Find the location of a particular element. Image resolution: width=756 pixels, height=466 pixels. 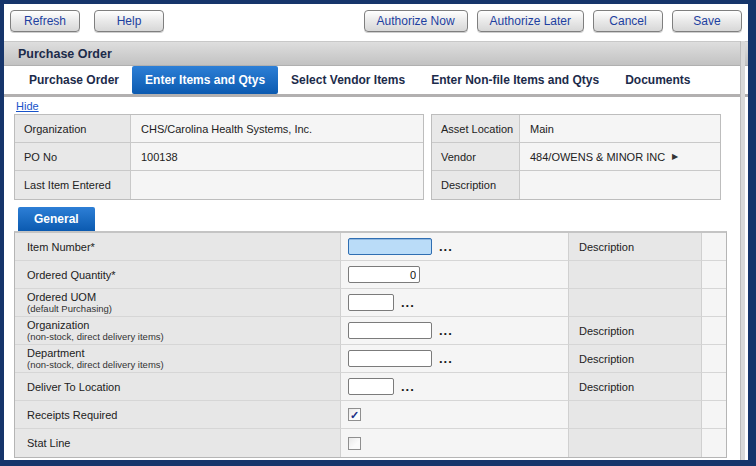

summary-value-text: Main is located at coordinates (542, 129).